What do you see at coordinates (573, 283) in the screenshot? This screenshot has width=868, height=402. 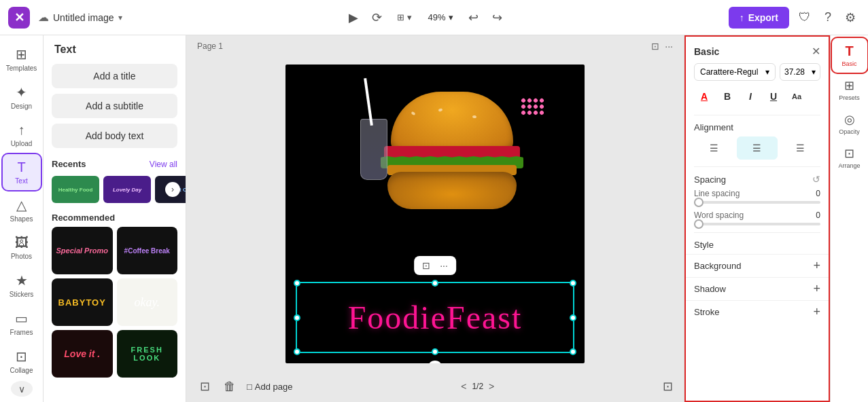 I see `handle-top-right` at bounding box center [573, 283].